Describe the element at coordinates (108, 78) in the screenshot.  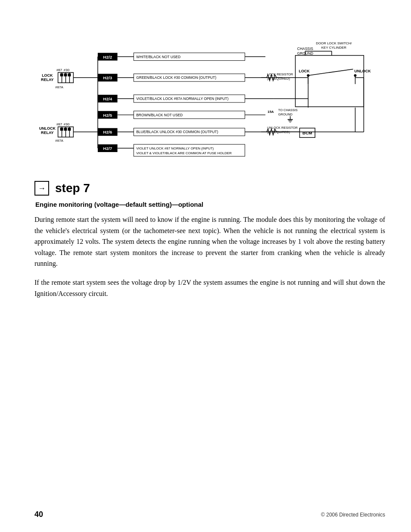
I see `svg-text: H2/3` at that location.